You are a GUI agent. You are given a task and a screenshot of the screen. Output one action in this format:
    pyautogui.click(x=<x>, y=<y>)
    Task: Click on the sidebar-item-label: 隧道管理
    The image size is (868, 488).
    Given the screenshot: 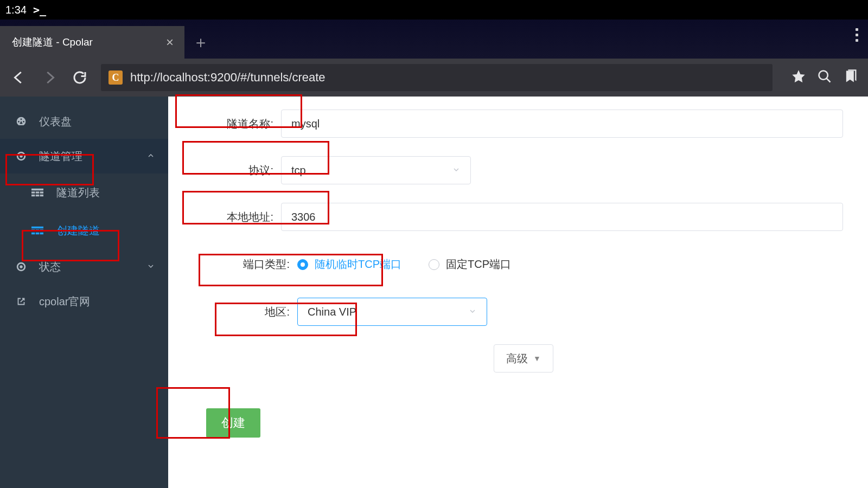 What is the action you would take?
    pyautogui.click(x=61, y=156)
    